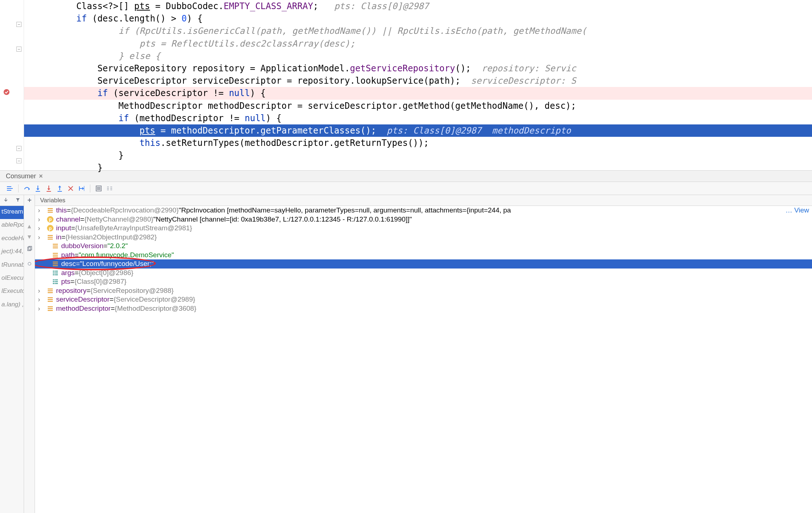  What do you see at coordinates (110, 188) in the screenshot?
I see `trace-current-stream-chain-icon` at bounding box center [110, 188].